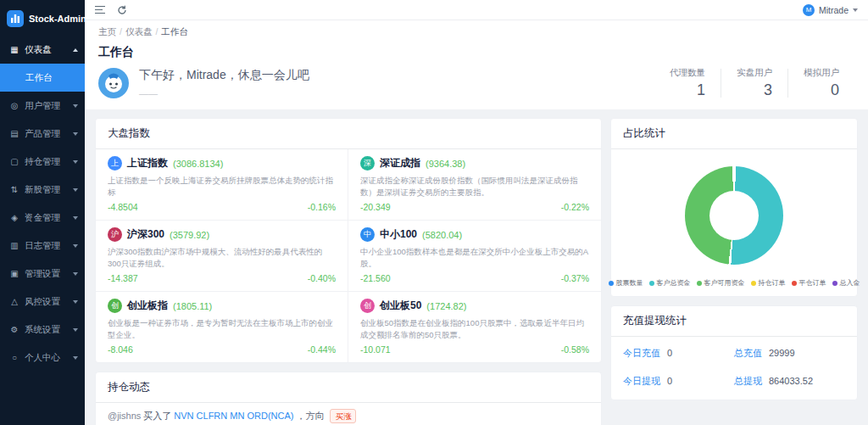 Image resolution: width=868 pixels, height=425 pixels. Describe the element at coordinates (14, 49) in the screenshot. I see `dashboard-icon: ▦` at that location.